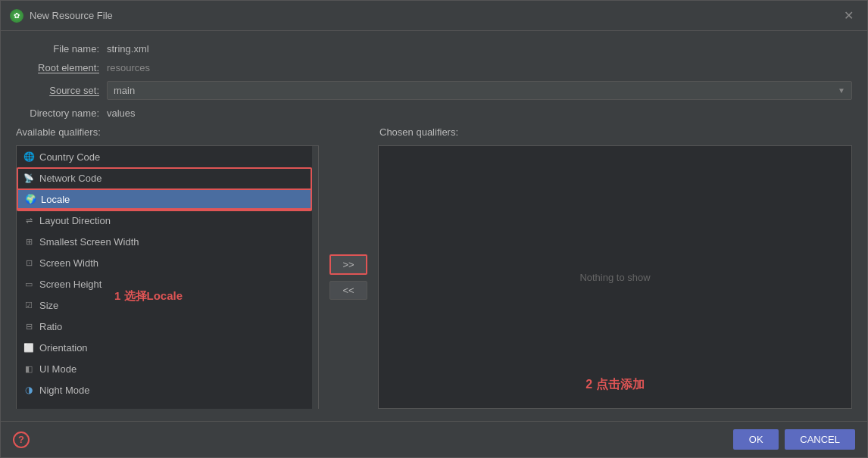 The image size is (868, 458). What do you see at coordinates (167, 241) in the screenshot?
I see `list-item-smallest-screen-width: ⊞ Smallest Screen Width` at bounding box center [167, 241].